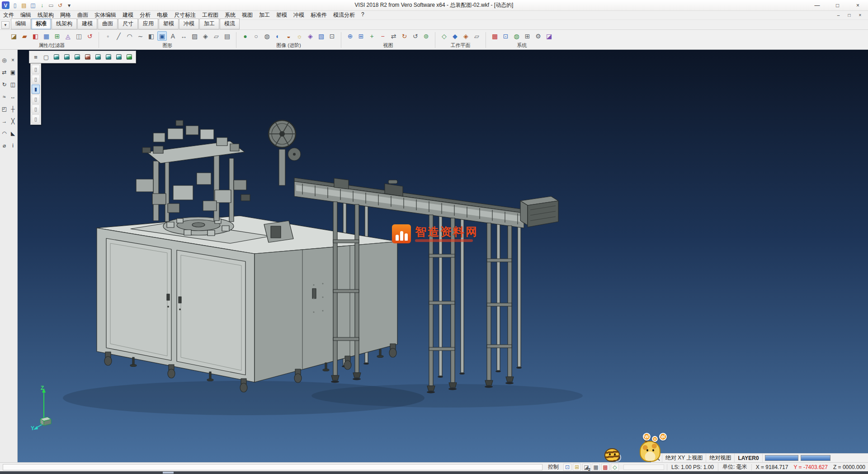 This screenshot has width=868, height=474. I want to click on bottom-view-icon, so click(119, 57).